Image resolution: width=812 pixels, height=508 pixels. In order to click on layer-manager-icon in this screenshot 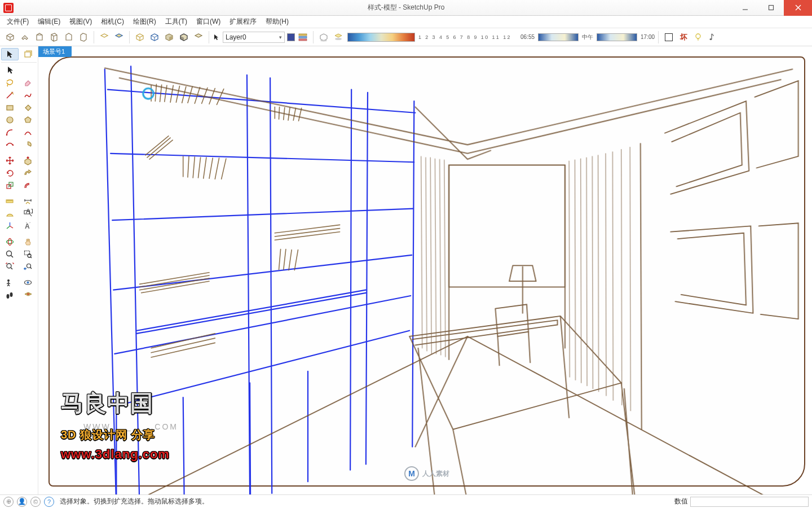, I will do `click(303, 37)`.